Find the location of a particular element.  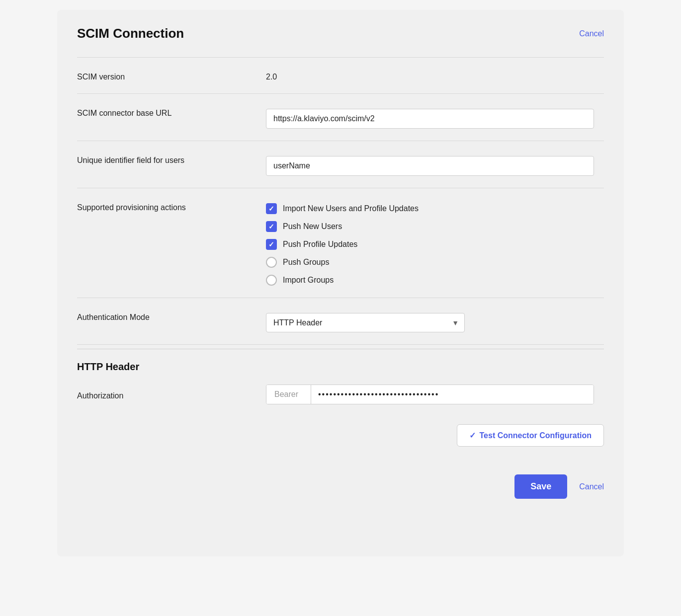

scim-version-label: SCIM version is located at coordinates (171, 76).